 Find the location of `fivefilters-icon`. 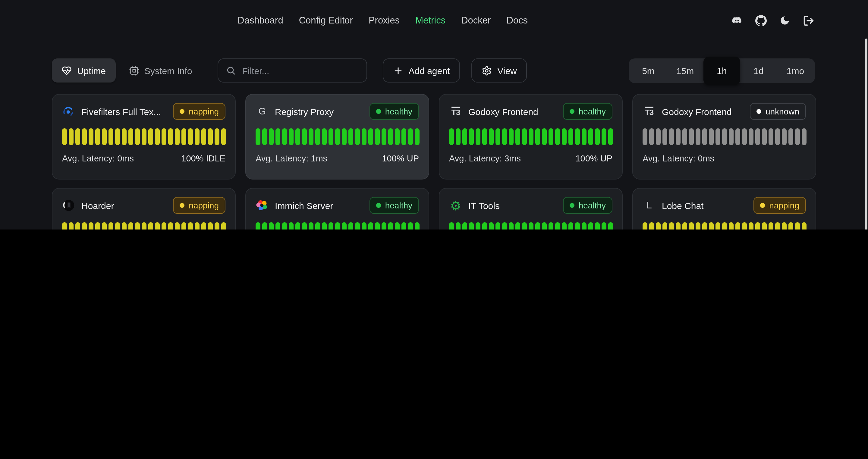

fivefilters-icon is located at coordinates (69, 111).